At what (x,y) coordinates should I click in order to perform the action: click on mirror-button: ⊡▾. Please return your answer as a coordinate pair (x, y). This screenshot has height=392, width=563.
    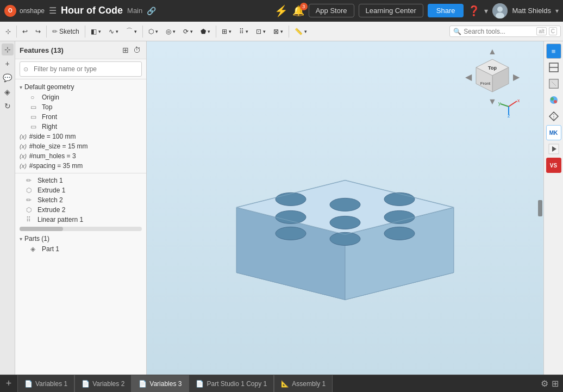
    Looking at the image, I should click on (261, 32).